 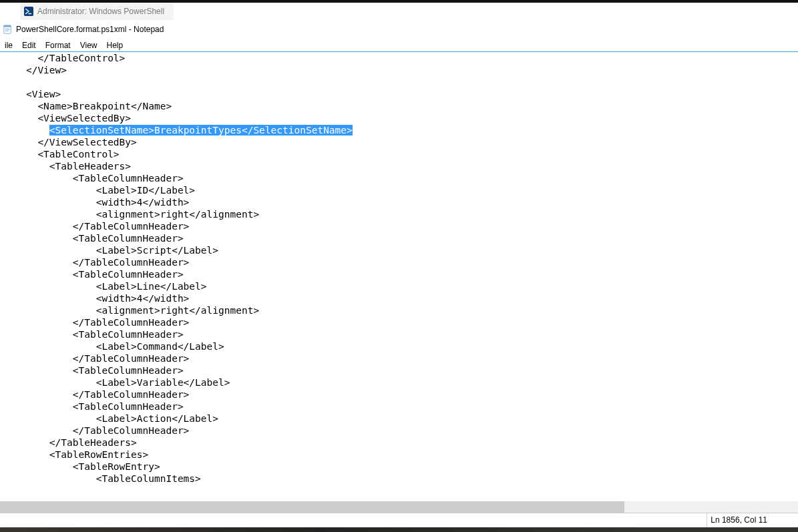 I want to click on menubar: ile Edit Format View Help, so click(x=399, y=45).